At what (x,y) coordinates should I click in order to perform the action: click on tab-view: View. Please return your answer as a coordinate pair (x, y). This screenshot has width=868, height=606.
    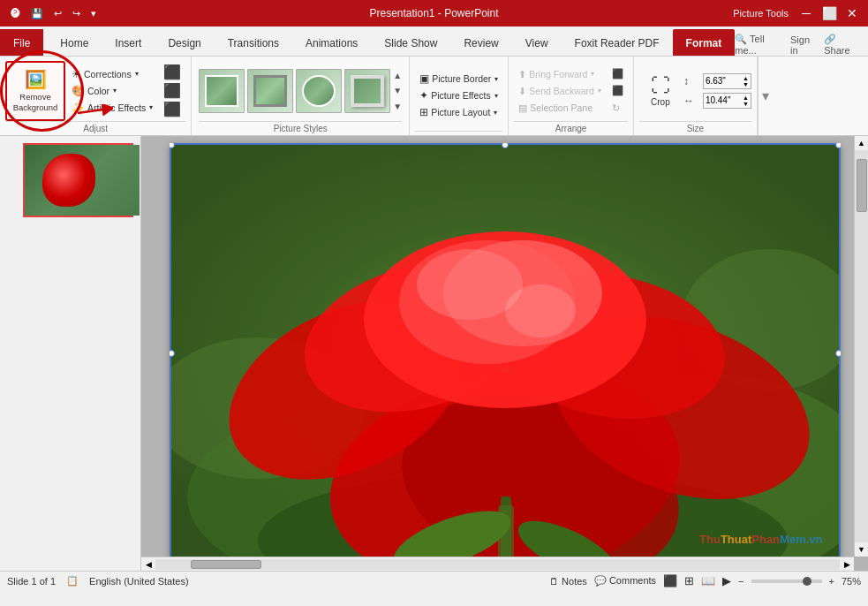
    Looking at the image, I should click on (537, 42).